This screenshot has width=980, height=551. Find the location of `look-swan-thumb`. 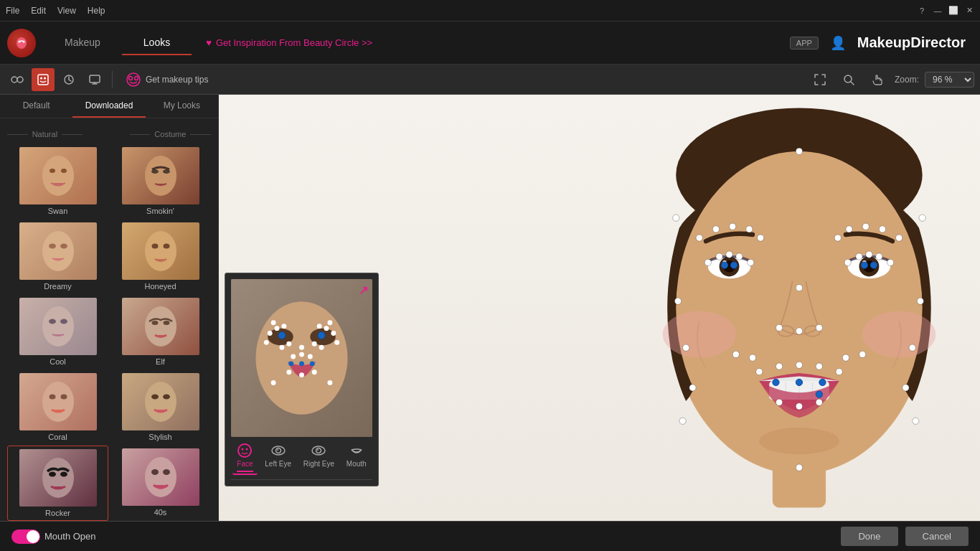

look-swan-thumb is located at coordinates (58, 176).